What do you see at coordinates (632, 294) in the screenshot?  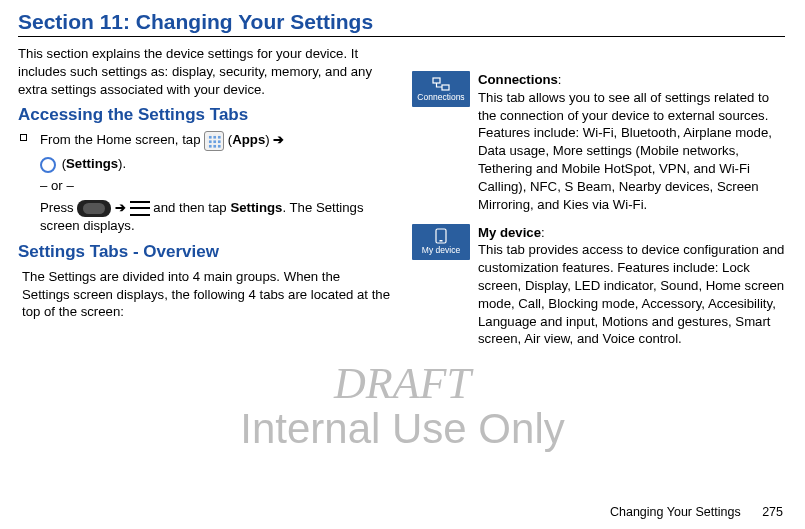 I see `mydevice-desc: This tab provides access to device confi…` at bounding box center [632, 294].